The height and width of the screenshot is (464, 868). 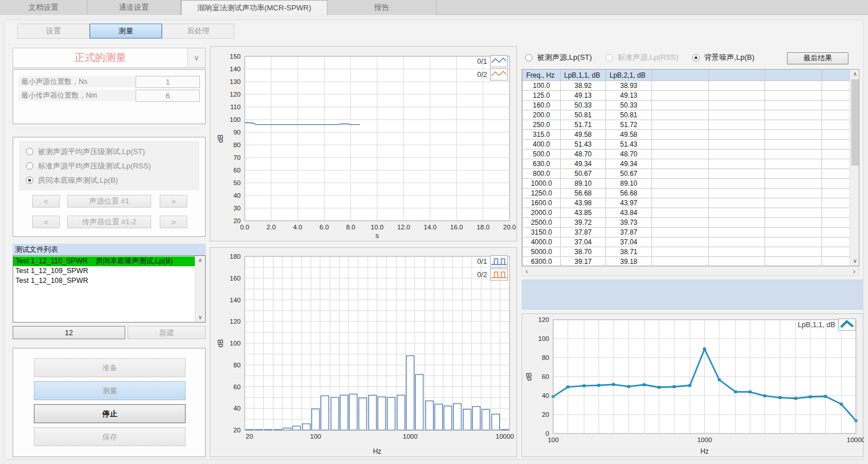 I want to click on result-source-radio: 背景噪声,Lp(B), so click(x=723, y=57).